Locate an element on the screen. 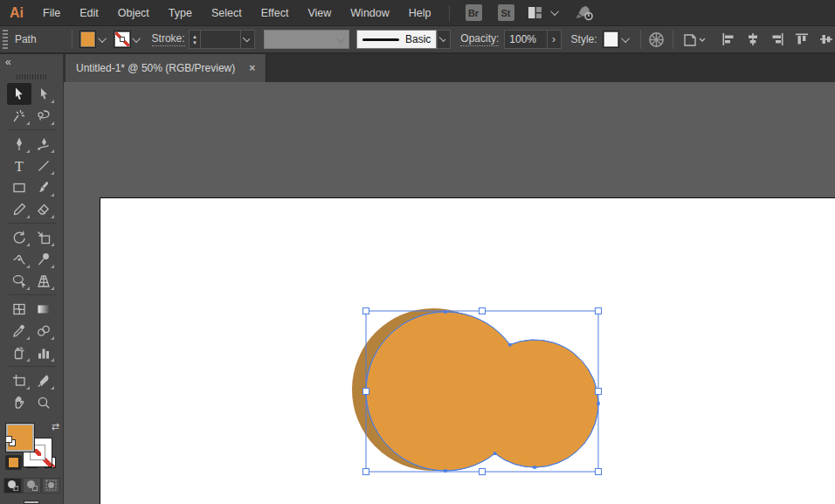 This screenshot has width=835, height=504. bridge-button: Br is located at coordinates (473, 12).